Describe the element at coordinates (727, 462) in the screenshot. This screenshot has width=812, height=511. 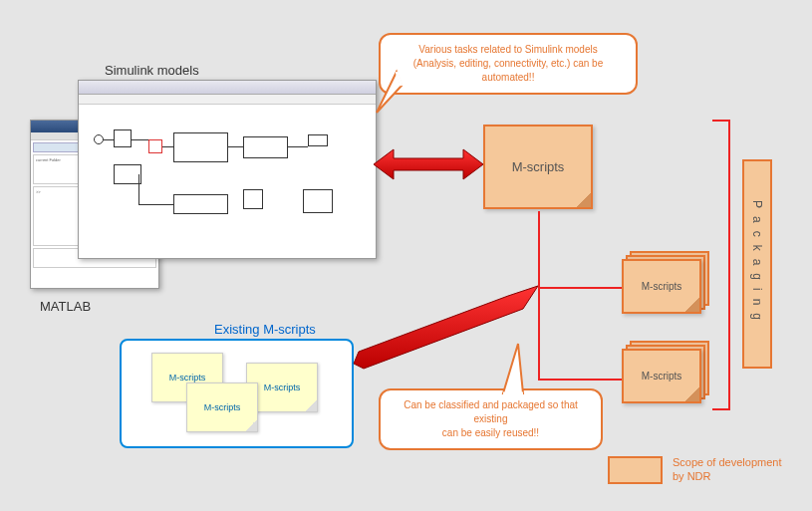
I see `legend-line1: Scope of development` at that location.